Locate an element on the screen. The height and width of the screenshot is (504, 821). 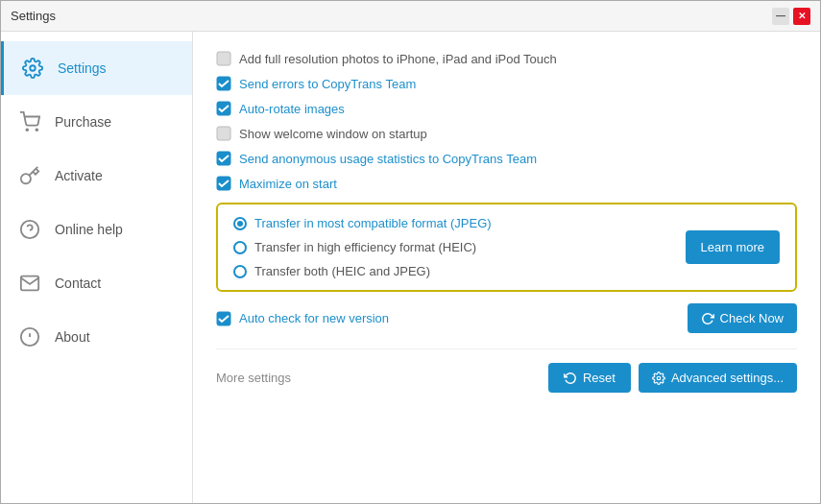
checkbox-auto-check is located at coordinates (224, 319).